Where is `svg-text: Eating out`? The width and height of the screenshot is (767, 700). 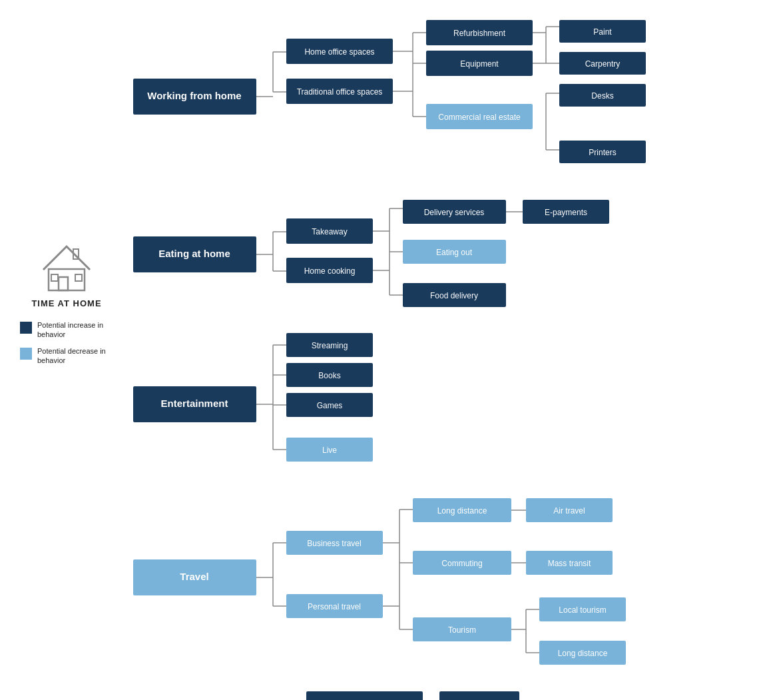
svg-text: Eating out is located at coordinates (454, 252).